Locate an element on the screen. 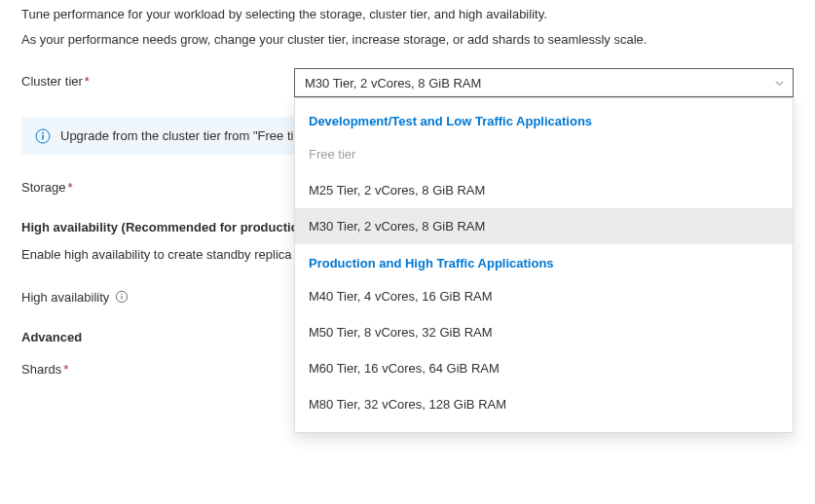  dropdown-option: M25 Tier, 2 vCores, 8 GiB RAM is located at coordinates (543, 191).